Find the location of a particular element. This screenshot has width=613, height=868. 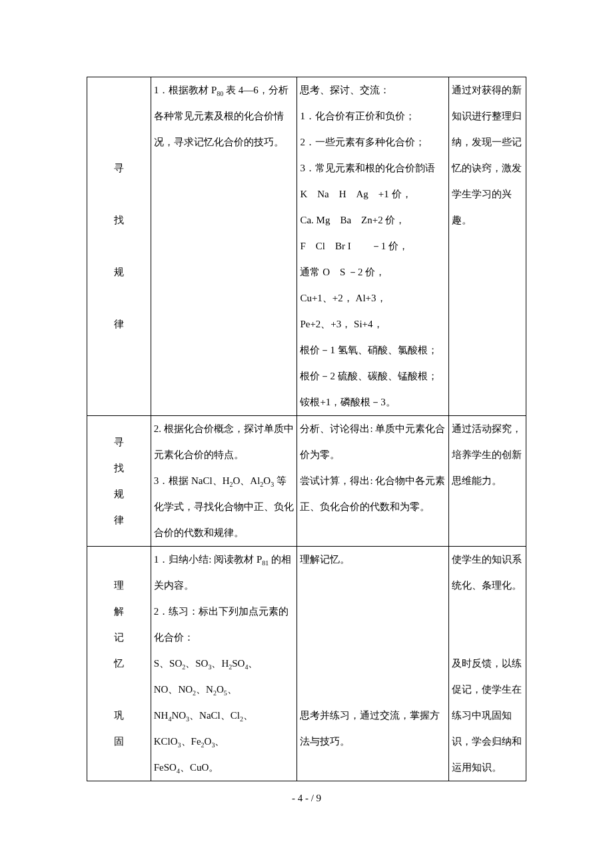

page-footer: - 4 - / 9 is located at coordinates (306, 799).